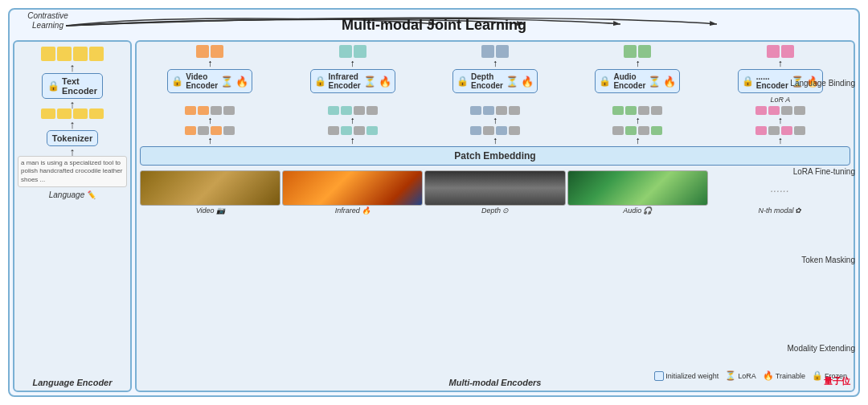  Describe the element at coordinates (495, 156) in the screenshot. I see `patch-embedding-bar: Patch Embedding` at that location.